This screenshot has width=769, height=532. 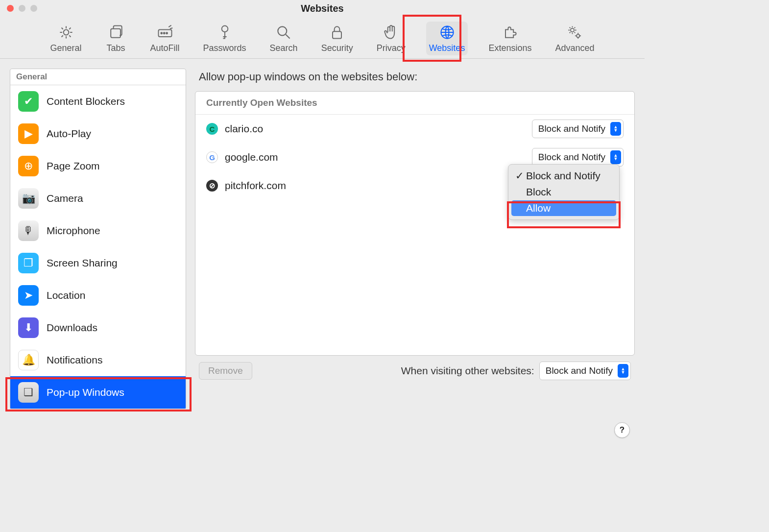 What do you see at coordinates (468, 371) in the screenshot?
I see `other-websites-label: When visiting other websites:` at bounding box center [468, 371].